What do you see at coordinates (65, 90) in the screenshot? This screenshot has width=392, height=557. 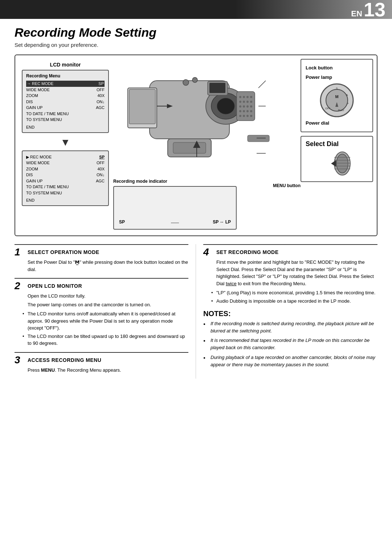 I see `menu-row-widemode: WIDE MODEOFF` at bounding box center [65, 90].